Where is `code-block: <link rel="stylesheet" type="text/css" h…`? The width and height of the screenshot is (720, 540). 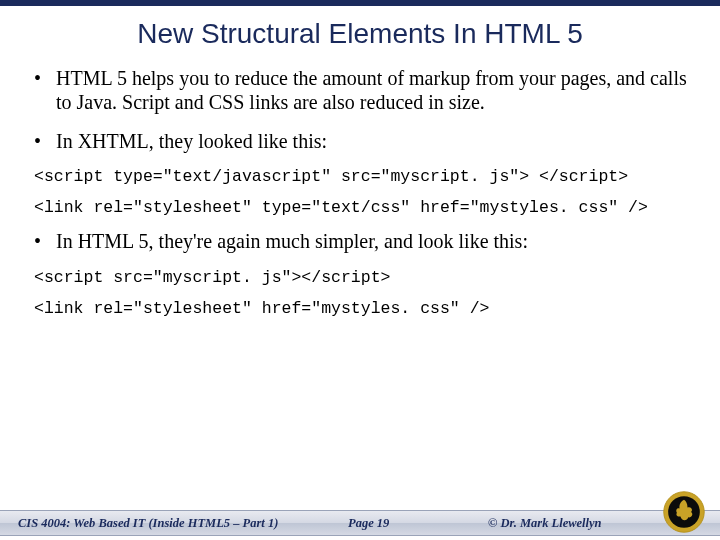
code-block: <link rel="stylesheet" type="text/css" h… is located at coordinates (360, 208).